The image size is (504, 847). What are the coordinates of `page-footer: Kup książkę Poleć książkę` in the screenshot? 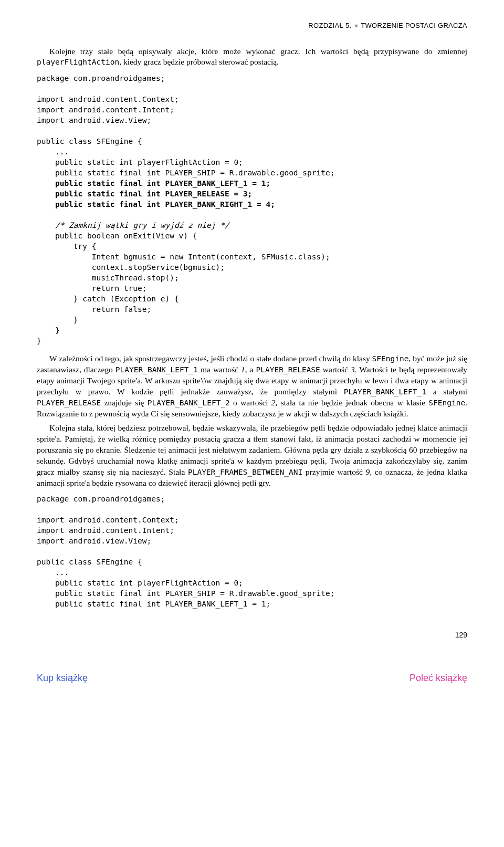 It's located at (252, 678).